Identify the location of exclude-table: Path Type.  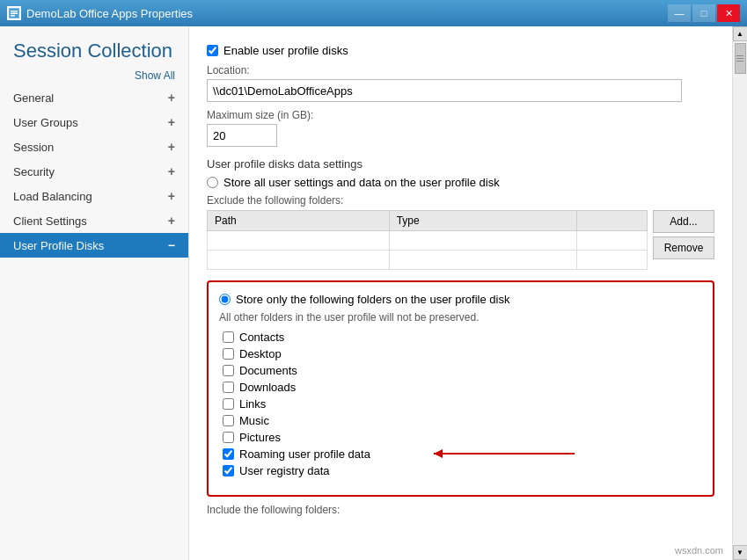
(428, 240).